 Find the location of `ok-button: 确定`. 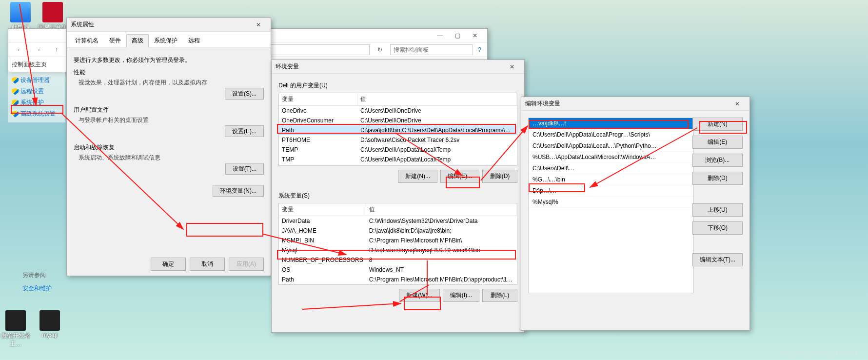

ok-button: 确定 is located at coordinates (168, 264).